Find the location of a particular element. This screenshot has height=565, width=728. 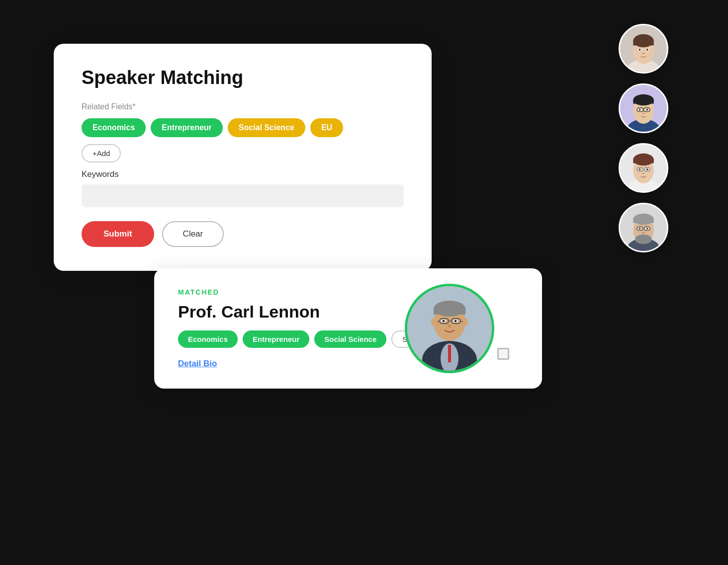

keywords-label: Keywords is located at coordinates (243, 174).